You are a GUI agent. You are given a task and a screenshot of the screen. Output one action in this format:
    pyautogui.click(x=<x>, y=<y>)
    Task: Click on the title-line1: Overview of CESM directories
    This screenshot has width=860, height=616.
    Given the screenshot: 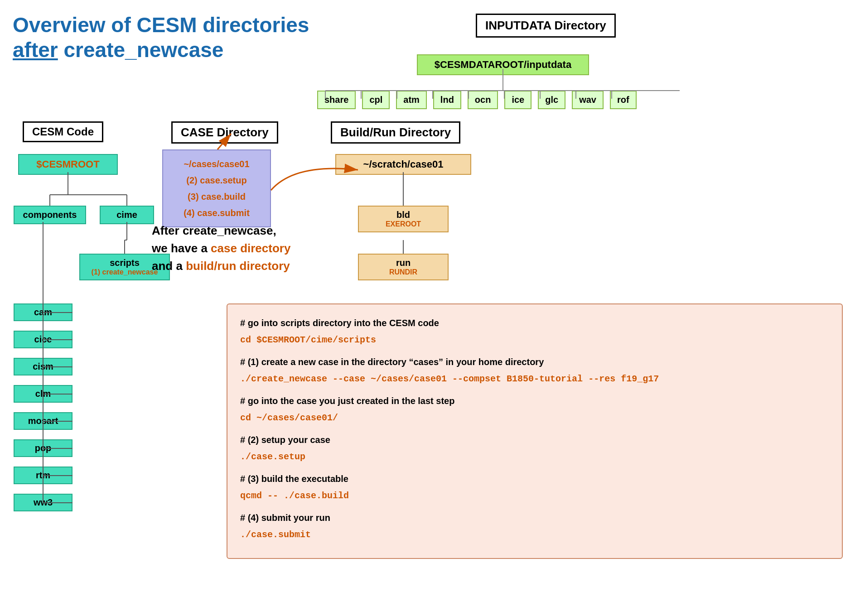 What is the action you would take?
    pyautogui.click(x=161, y=25)
    